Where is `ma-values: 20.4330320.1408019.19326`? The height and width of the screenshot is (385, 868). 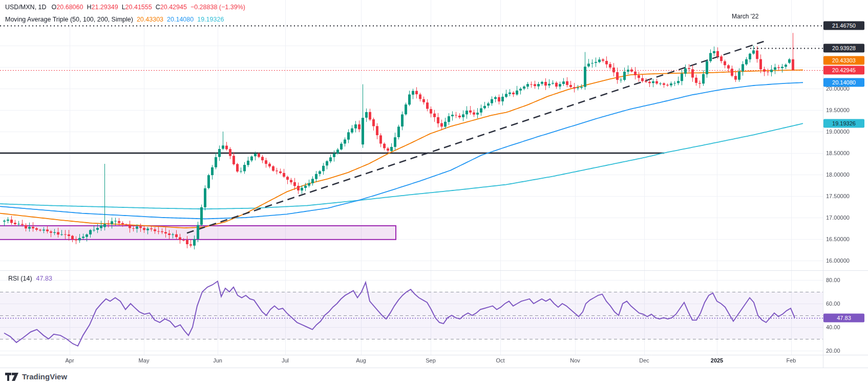
ma-values: 20.4330320.1408019.19326 is located at coordinates (178, 19).